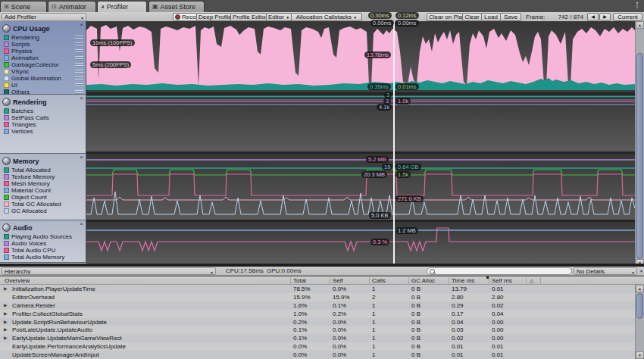 The image size is (644, 359). I want to click on table-row: EditorOverhead15.9%15.9%20 B2.802.80, so click(317, 297).